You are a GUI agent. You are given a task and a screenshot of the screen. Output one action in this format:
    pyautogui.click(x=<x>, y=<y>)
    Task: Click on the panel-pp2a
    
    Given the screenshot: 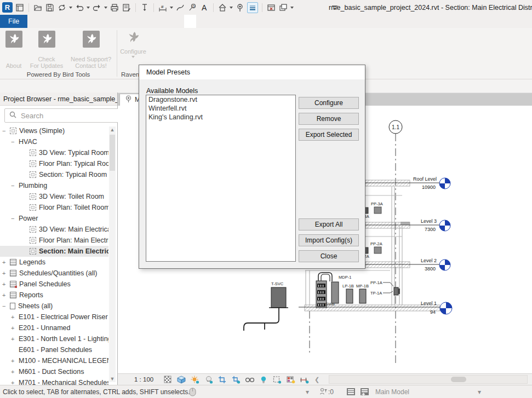 What is the action you would take?
    pyautogui.click(x=378, y=250)
    